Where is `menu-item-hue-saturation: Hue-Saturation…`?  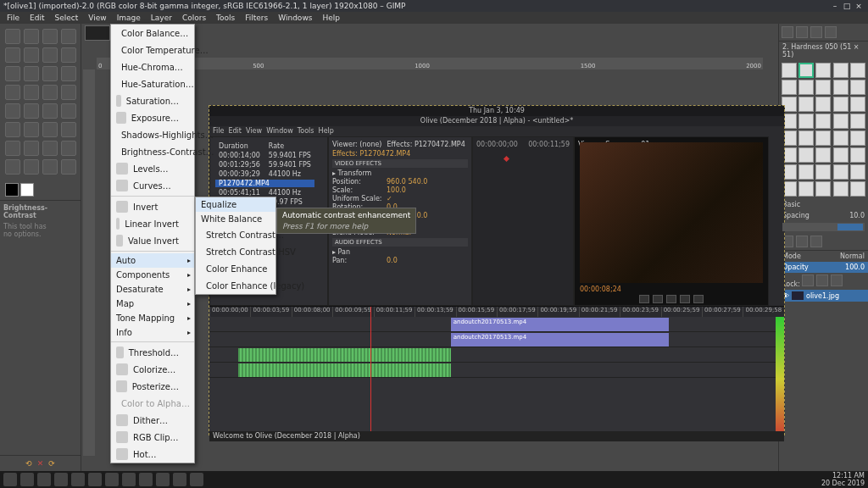 menu-item-hue-saturation: Hue-Saturation… is located at coordinates (153, 84).